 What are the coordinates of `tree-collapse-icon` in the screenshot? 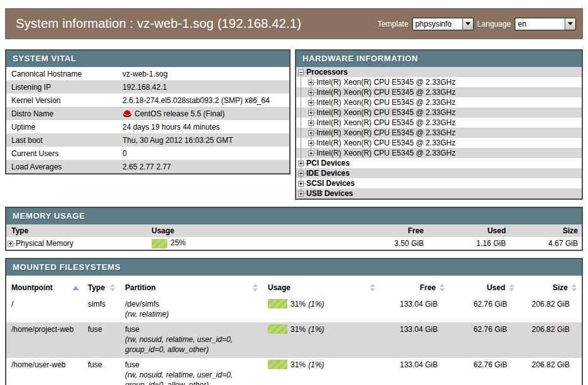 It's located at (301, 72).